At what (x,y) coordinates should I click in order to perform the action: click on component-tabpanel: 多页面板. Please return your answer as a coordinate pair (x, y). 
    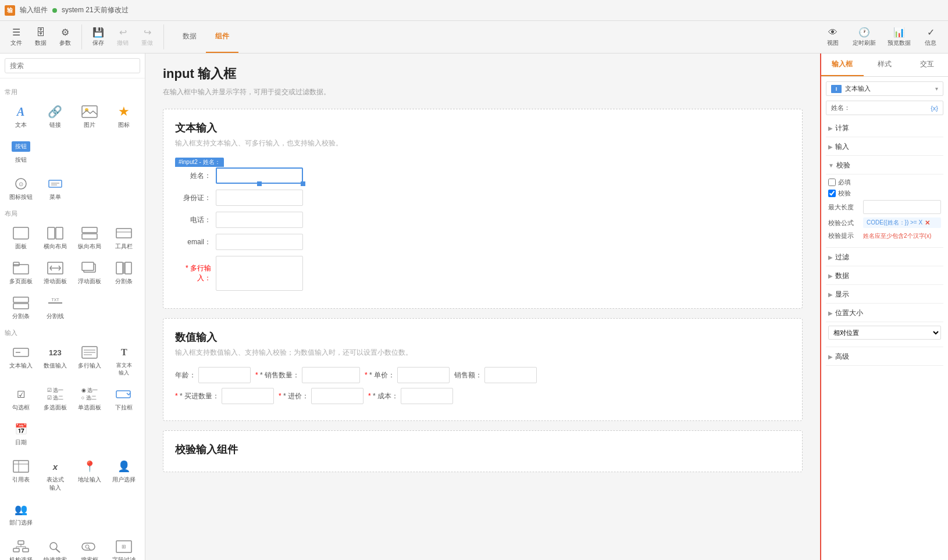
    Looking at the image, I should click on (21, 273).